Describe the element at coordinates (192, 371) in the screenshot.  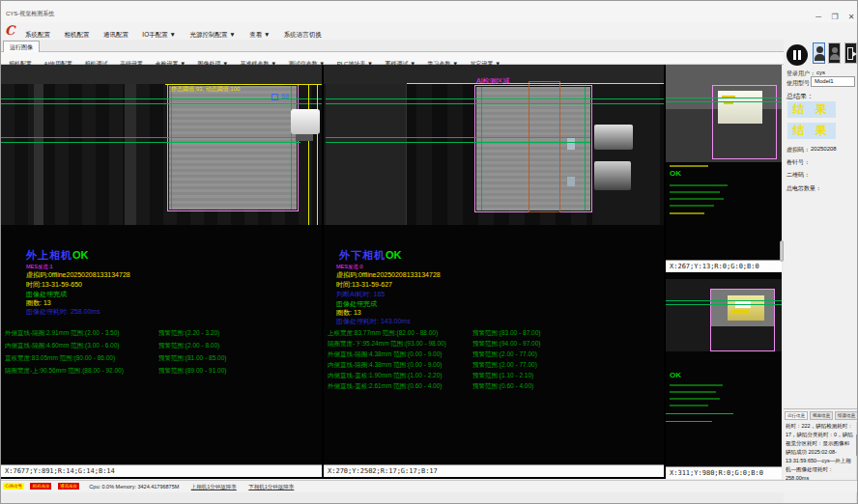
I see `warn-range: 预警范围:(89.00 - 91.00)` at that location.